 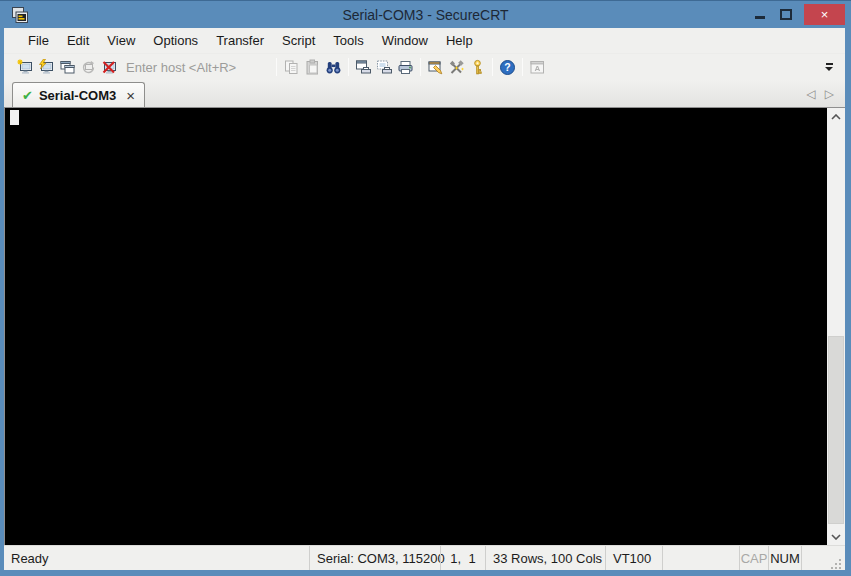 What do you see at coordinates (456, 68) in the screenshot?
I see `global-options-icon` at bounding box center [456, 68].